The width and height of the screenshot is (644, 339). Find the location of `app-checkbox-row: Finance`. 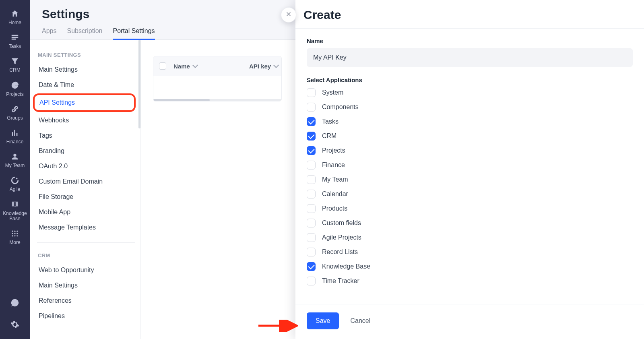

app-checkbox-row: Finance is located at coordinates (470, 165).